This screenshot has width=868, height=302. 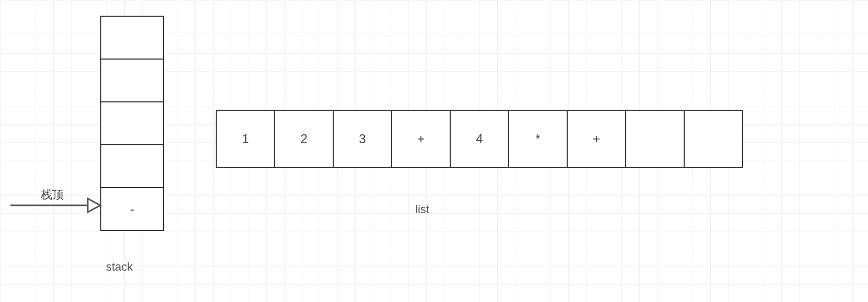 I want to click on list-cell: 4, so click(x=480, y=139).